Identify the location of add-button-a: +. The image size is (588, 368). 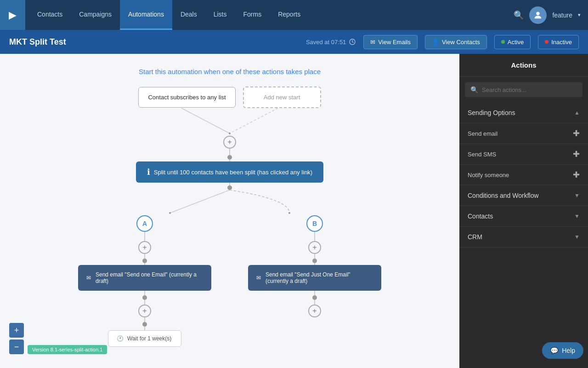
(145, 247).